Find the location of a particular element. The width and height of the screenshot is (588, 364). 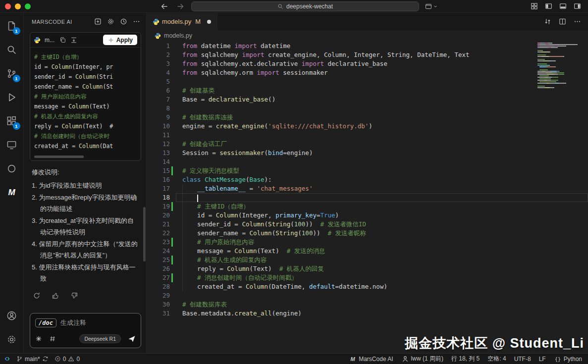

activity-item-source-control: 1 is located at coordinates (12, 73).